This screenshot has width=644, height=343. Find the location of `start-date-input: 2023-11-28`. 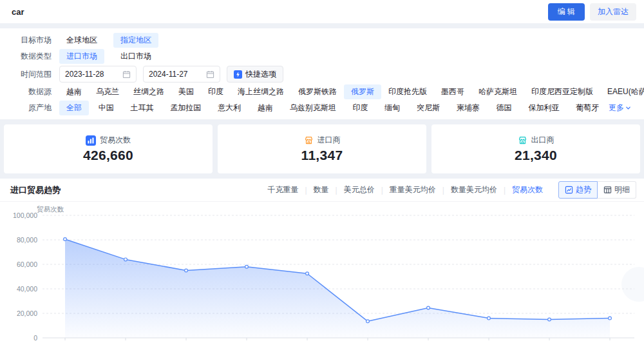

start-date-input: 2023-11-28 is located at coordinates (98, 74).